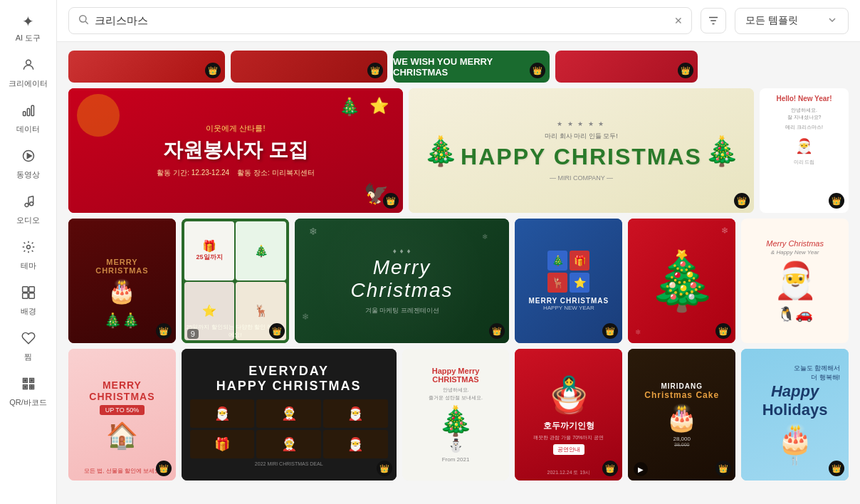 The width and height of the screenshot is (860, 504). What do you see at coordinates (147, 67) in the screenshot?
I see `card-top-1: 👑` at bounding box center [147, 67].